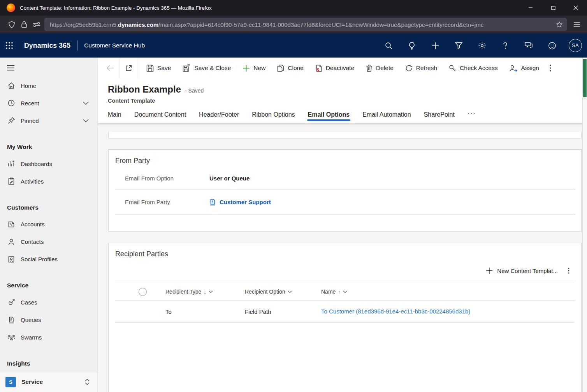  Describe the element at coordinates (52, 285) in the screenshot. I see `sidebar-group-service: Service` at that location.